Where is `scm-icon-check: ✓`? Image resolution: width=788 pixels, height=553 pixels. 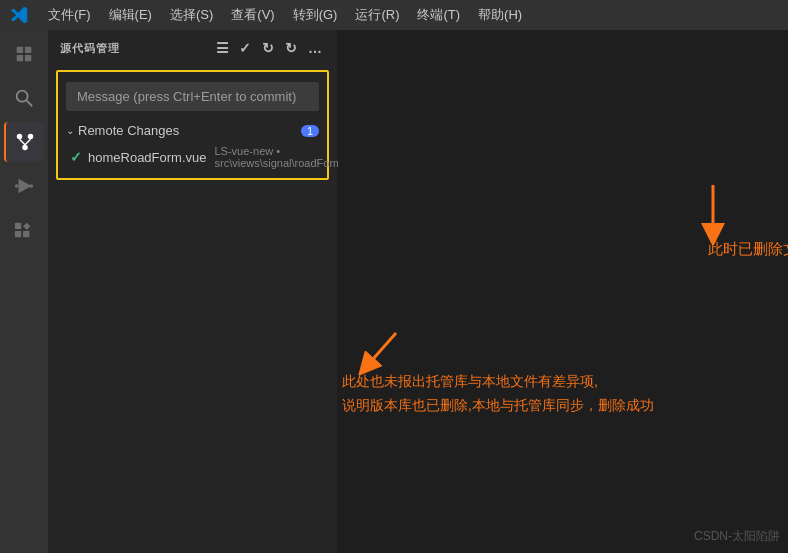
scm-icon-check: ✓ is located at coordinates (246, 48).